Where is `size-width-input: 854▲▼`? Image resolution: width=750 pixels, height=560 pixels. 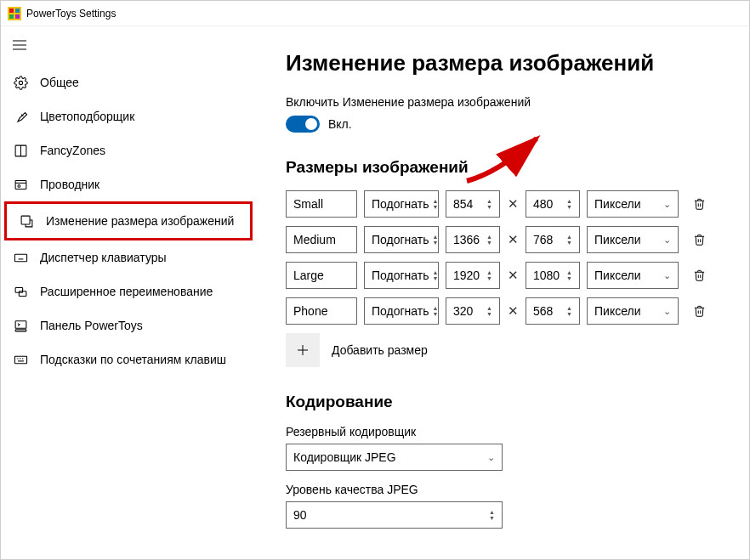
size-width-input: 854▲▼ is located at coordinates (473, 204).